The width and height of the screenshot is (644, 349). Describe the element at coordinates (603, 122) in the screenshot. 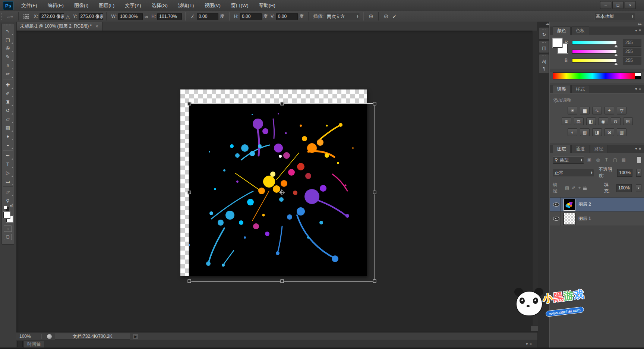

I see `photo-filter-icon: ◉` at that location.